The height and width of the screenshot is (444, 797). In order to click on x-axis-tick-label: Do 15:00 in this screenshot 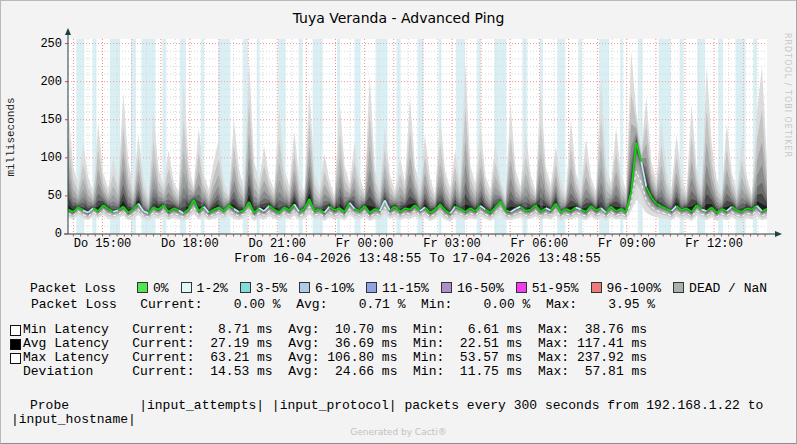, I will do `click(103, 244)`.